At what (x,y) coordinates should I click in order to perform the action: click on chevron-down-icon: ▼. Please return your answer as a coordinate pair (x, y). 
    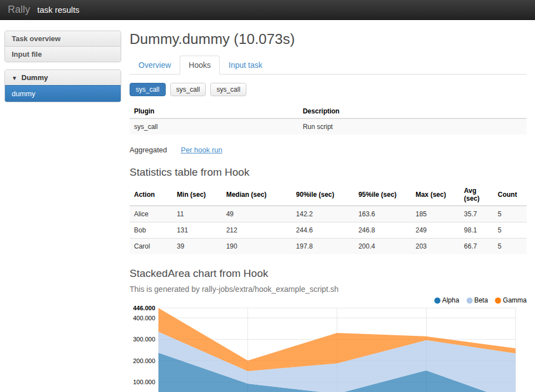
    Looking at the image, I should click on (14, 78).